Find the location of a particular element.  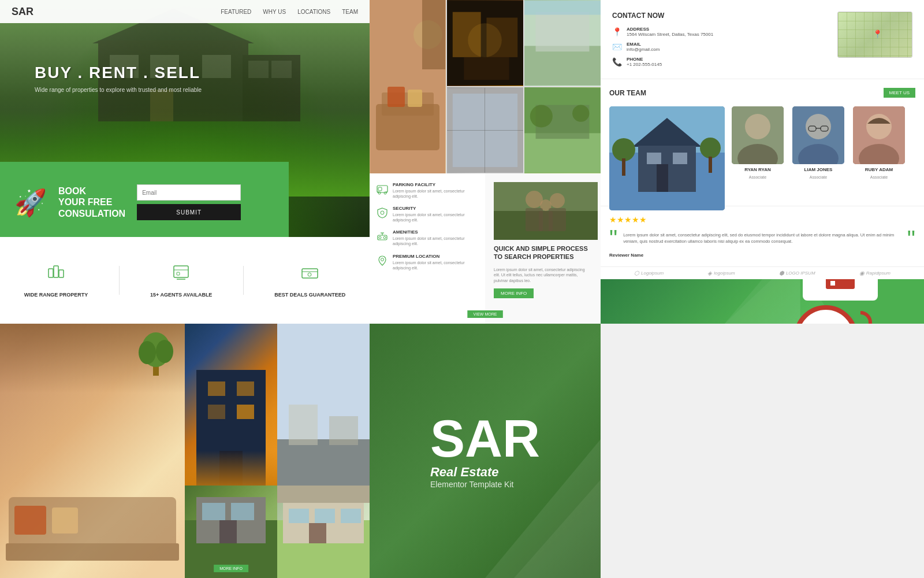

hero-title: BUY . RENT . SELL is located at coordinates (118, 73).